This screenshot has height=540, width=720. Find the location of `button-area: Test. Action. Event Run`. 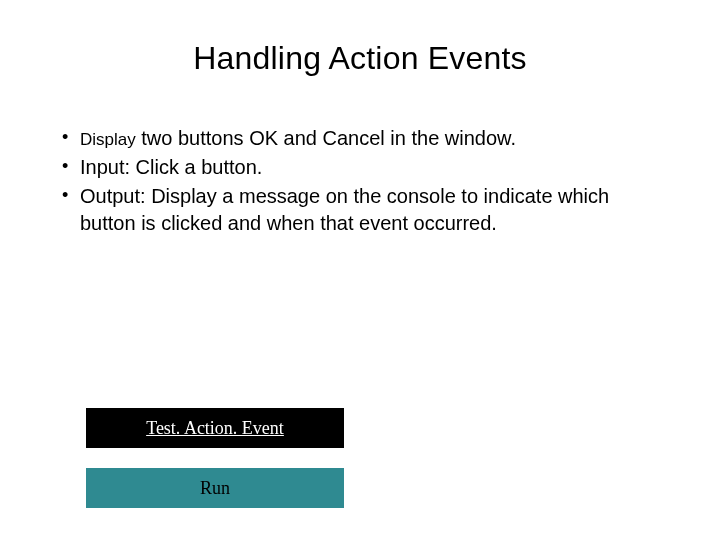

button-area: Test. Action. Event Run is located at coordinates (215, 468).